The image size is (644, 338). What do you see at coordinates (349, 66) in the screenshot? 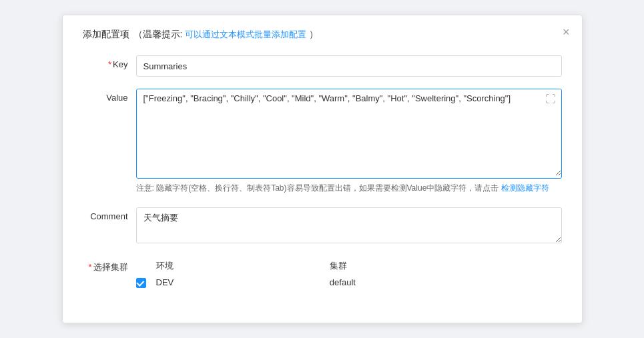
I see `key-control` at bounding box center [349, 66].